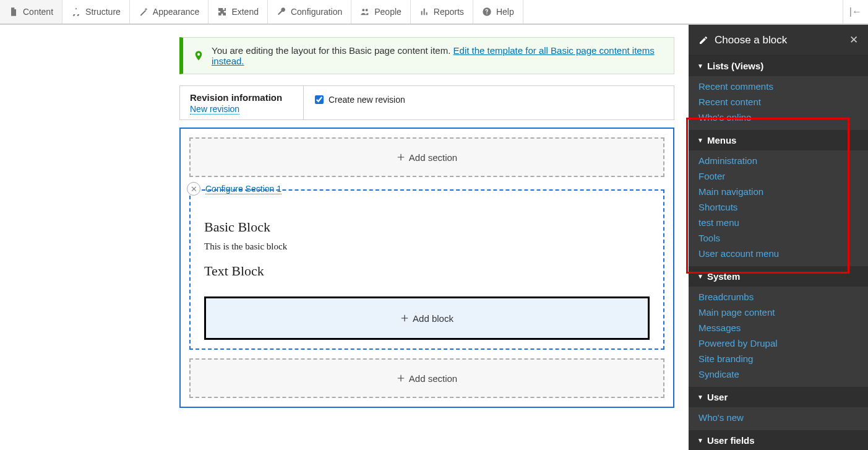 The height and width of the screenshot is (450, 868). Describe the element at coordinates (427, 378) in the screenshot. I see `add-section-bottom: Add section` at that location.